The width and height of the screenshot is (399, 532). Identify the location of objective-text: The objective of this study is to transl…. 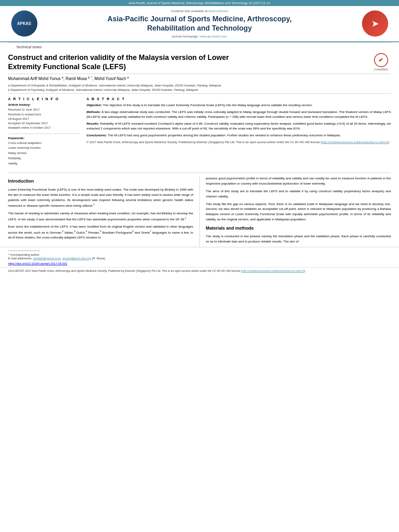
(208, 105).